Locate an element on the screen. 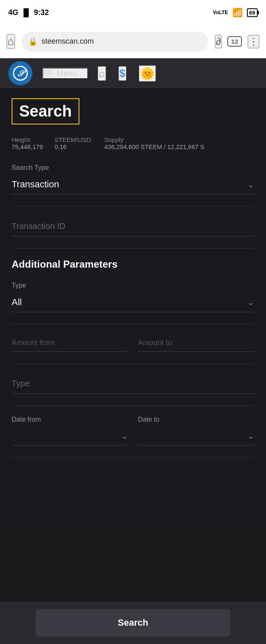 The height and width of the screenshot is (644, 266). amount-from-group is located at coordinates (70, 343).